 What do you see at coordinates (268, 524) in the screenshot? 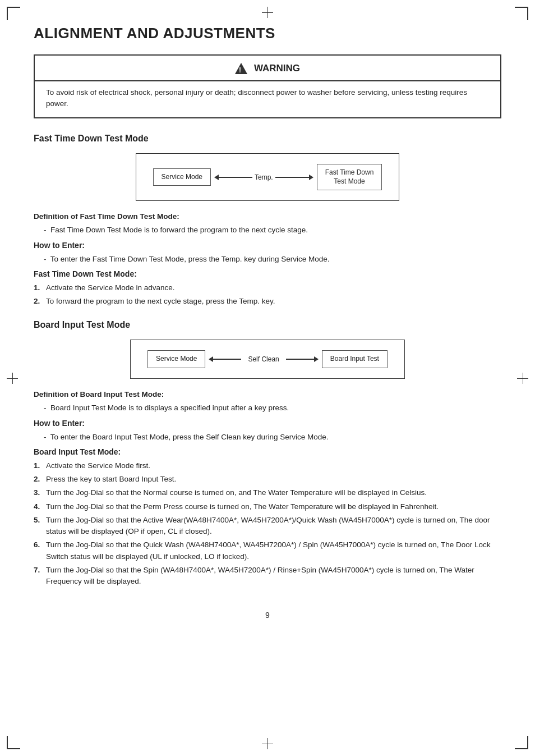
I see `bit-steps: 1. Activate the Service Mode first. 2. P…` at bounding box center [268, 524].